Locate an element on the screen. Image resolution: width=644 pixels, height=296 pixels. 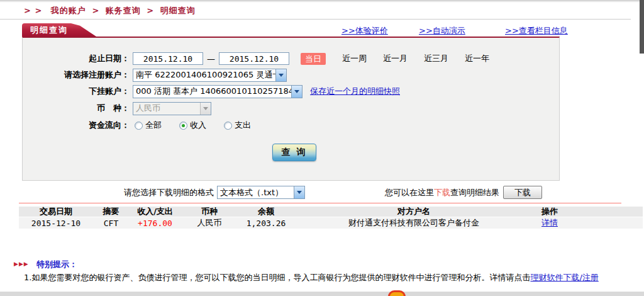
registered-account-value: 南平 6222001406100921065 灵通卡 is located at coordinates (204, 75).